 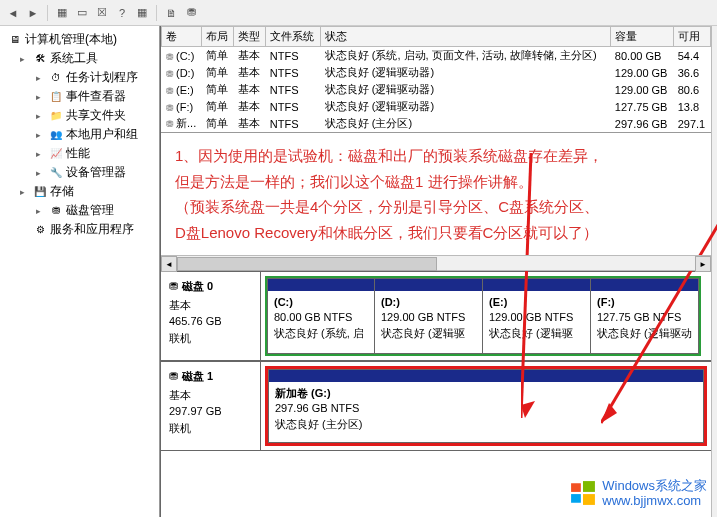 What do you see at coordinates (80, 134) in the screenshot?
I see `tree-child: ▸👥本地用户和组` at bounding box center [80, 134].